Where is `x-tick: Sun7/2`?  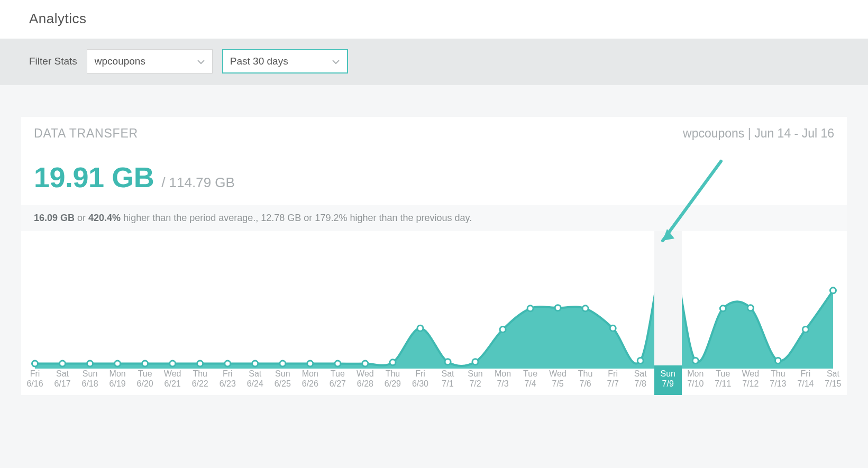 x-tick: Sun7/2 is located at coordinates (476, 380).